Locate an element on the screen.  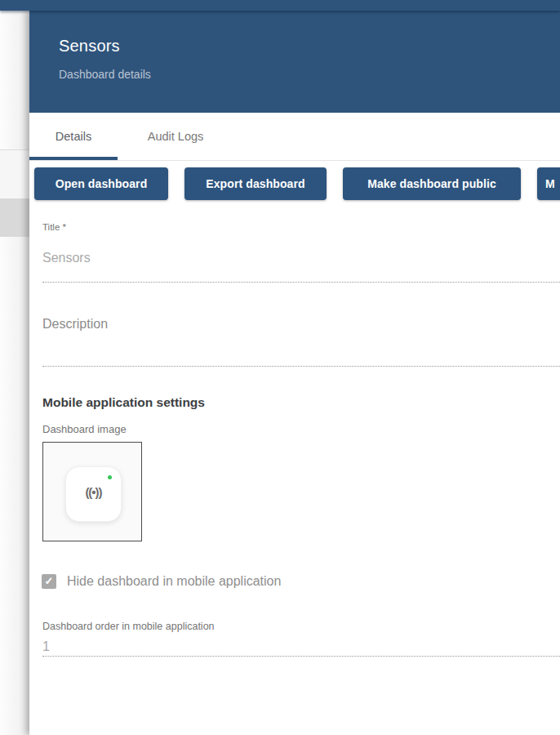
title-field-label: Title * is located at coordinates (301, 227).